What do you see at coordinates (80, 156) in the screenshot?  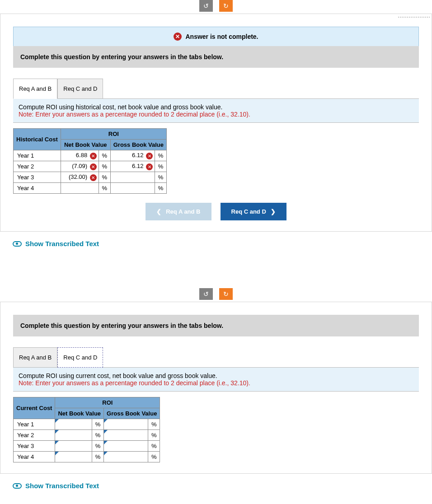 I see `nbv-cell: 6.88 ✕` at bounding box center [80, 156].